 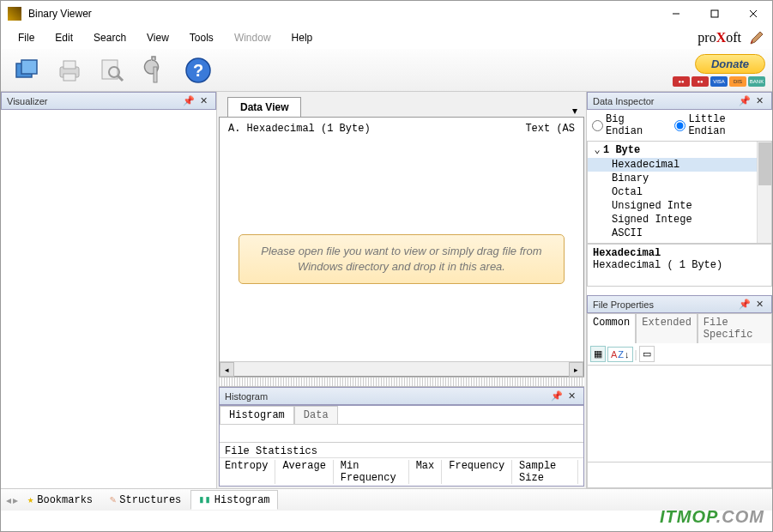 What do you see at coordinates (226, 369) in the screenshot?
I see `scroll-left-icon: ◂` at bounding box center [226, 369].